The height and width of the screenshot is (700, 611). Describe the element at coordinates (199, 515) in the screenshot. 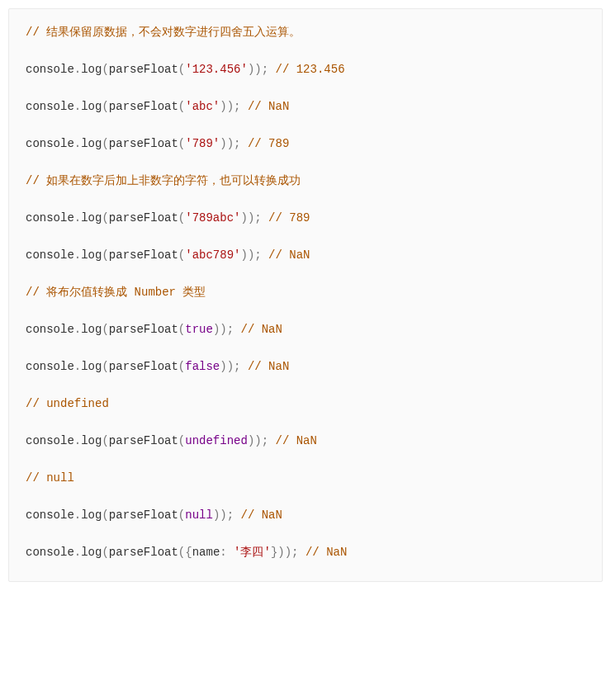

I see `code-token: null` at that location.